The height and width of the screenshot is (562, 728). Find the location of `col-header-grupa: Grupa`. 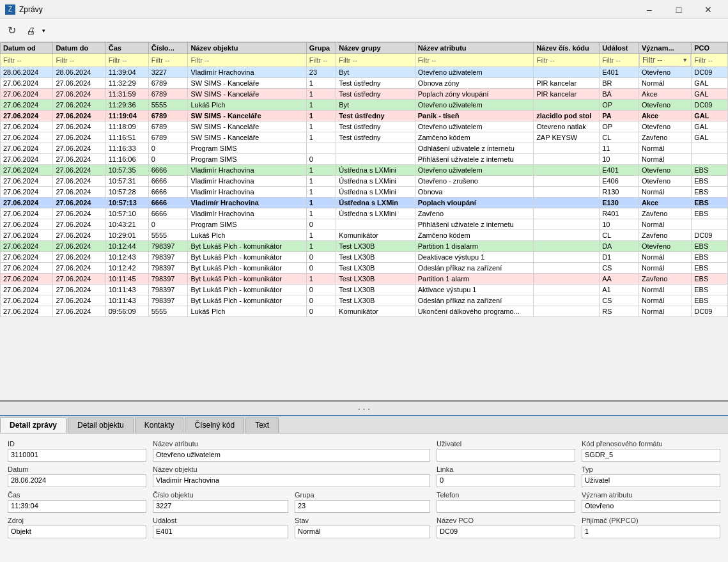

col-header-grupa: Grupa is located at coordinates (321, 49).